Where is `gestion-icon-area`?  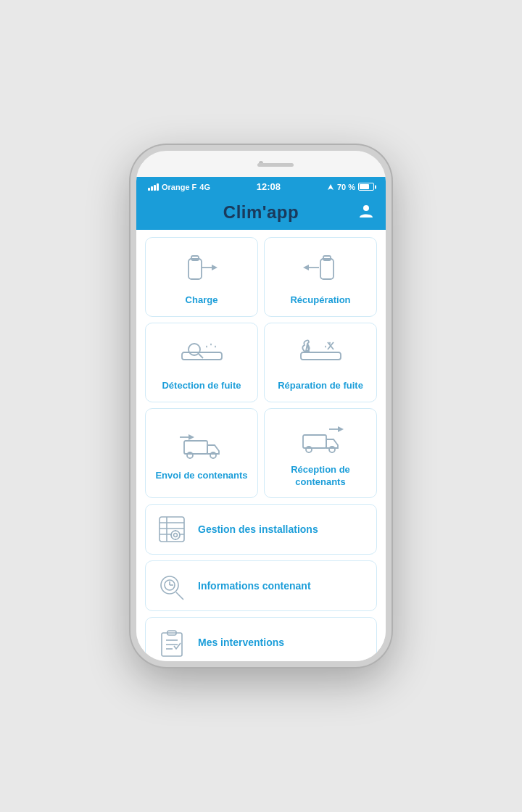
gestion-icon-area is located at coordinates (172, 529).